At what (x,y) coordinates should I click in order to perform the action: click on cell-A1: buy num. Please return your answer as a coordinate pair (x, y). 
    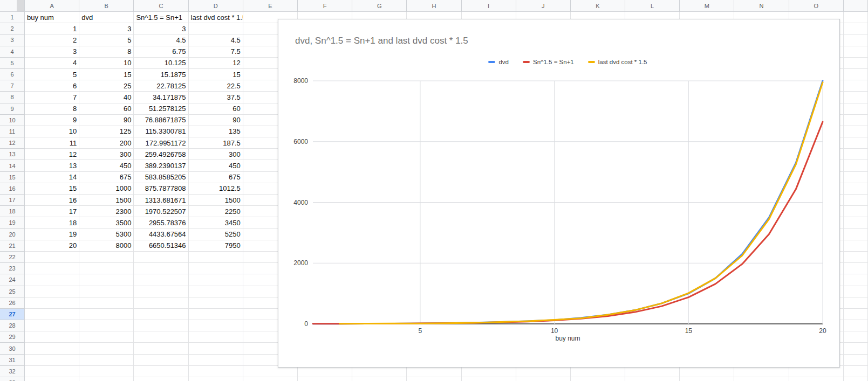
    Looking at the image, I should click on (52, 17).